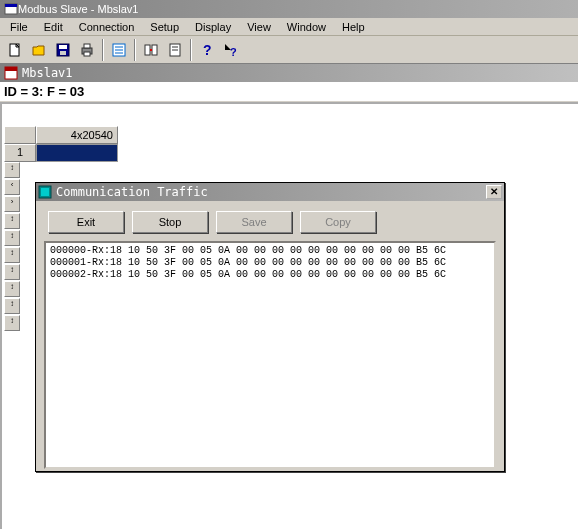  Describe the element at coordinates (12, 204) in the screenshot. I see `tab-marker: ›` at that location.